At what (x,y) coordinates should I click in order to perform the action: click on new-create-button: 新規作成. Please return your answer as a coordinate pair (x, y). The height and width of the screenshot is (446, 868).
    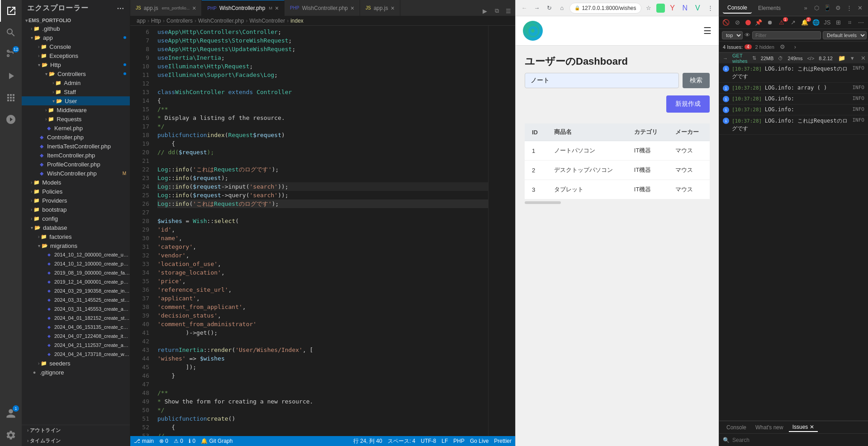
    Looking at the image, I should click on (688, 104).